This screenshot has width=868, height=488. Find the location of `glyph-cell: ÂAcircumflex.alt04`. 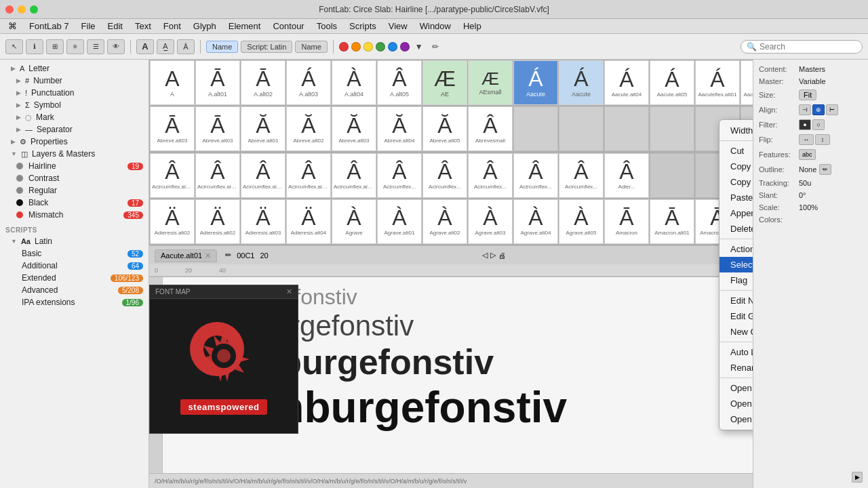

glyph-cell: ÂAcircumflex.alt04 is located at coordinates (263, 176).